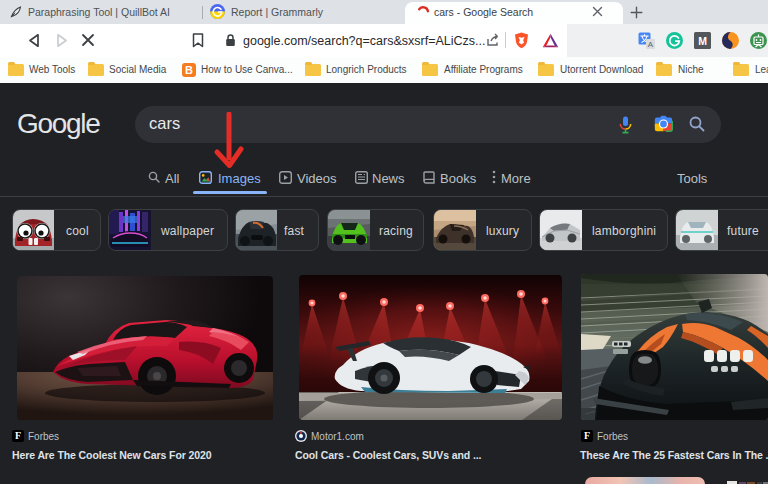 This screenshot has width=768, height=484. Describe the element at coordinates (651, 44) in the screenshot. I see `svg-text: A` at that location.